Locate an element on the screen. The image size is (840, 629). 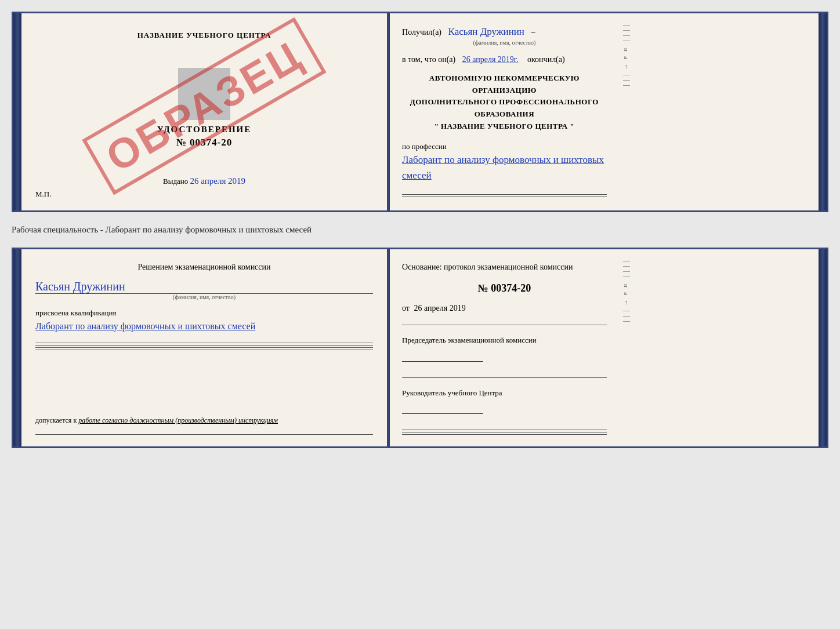
line-r3 is located at coordinates (505, 430).